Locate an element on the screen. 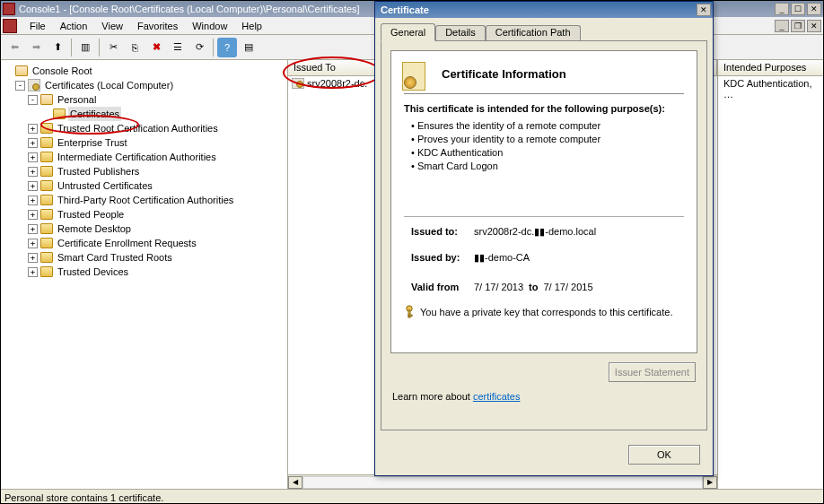  scroll-left-button: ◀ is located at coordinates (295, 482).